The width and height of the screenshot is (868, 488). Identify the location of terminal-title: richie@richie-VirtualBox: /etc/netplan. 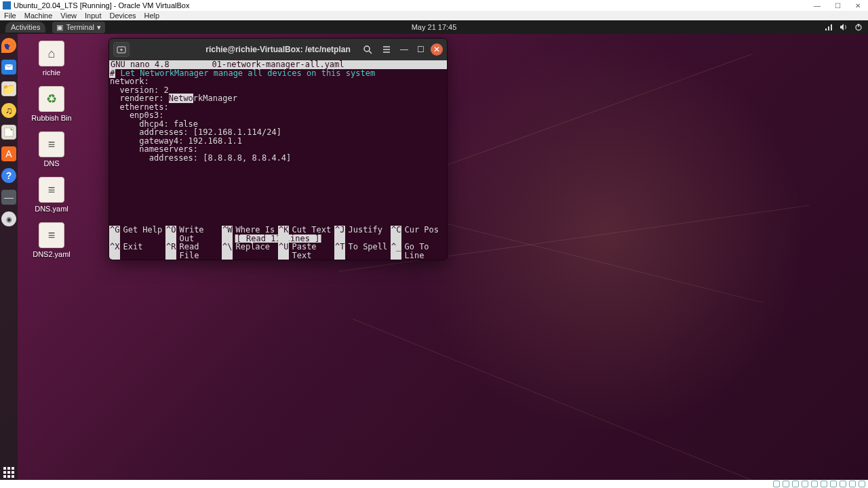
(278, 49).